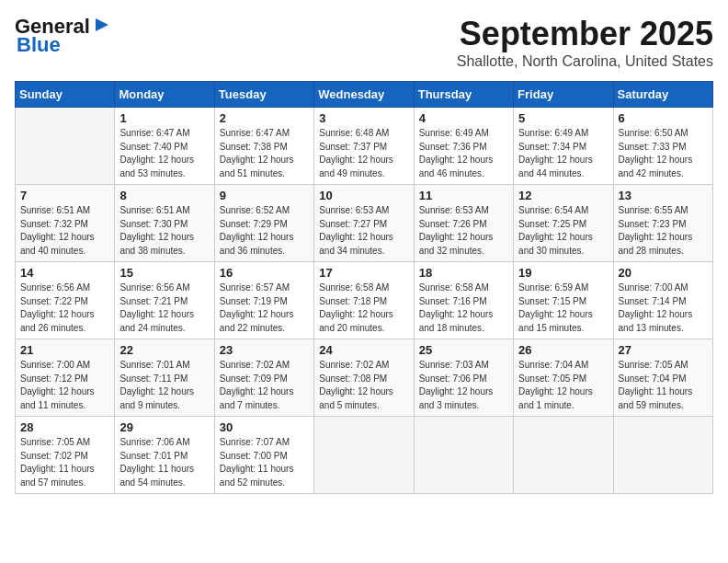 The width and height of the screenshot is (728, 563). What do you see at coordinates (663, 378) in the screenshot?
I see `calendar-cell: 27Sunrise: 7:05 AM Sunset: 7:04 PM Dayli…` at bounding box center [663, 378].